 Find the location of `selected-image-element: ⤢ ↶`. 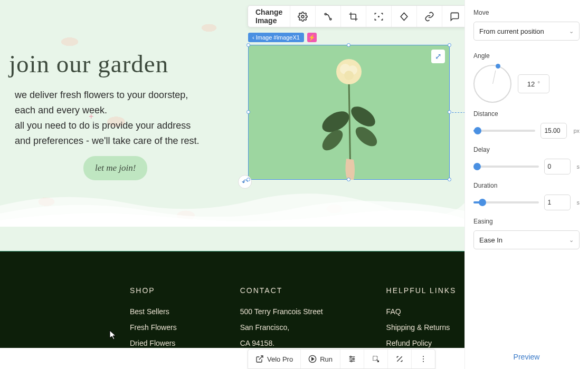

selected-image-element: ⤢ ↶ is located at coordinates (349, 112).